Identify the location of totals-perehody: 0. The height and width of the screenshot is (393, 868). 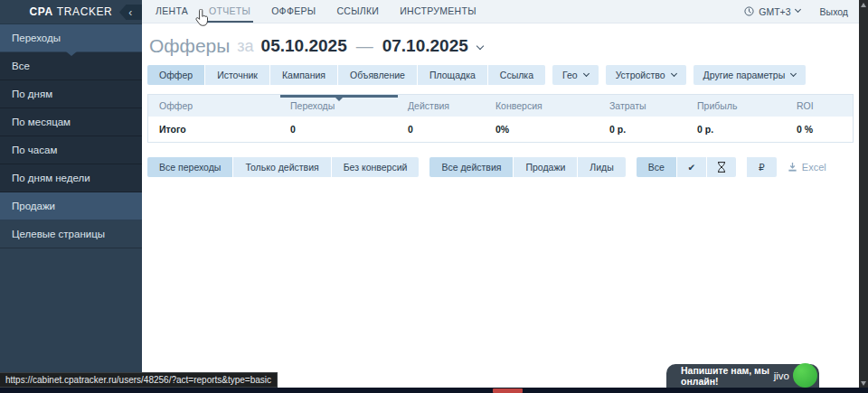
(338, 129).